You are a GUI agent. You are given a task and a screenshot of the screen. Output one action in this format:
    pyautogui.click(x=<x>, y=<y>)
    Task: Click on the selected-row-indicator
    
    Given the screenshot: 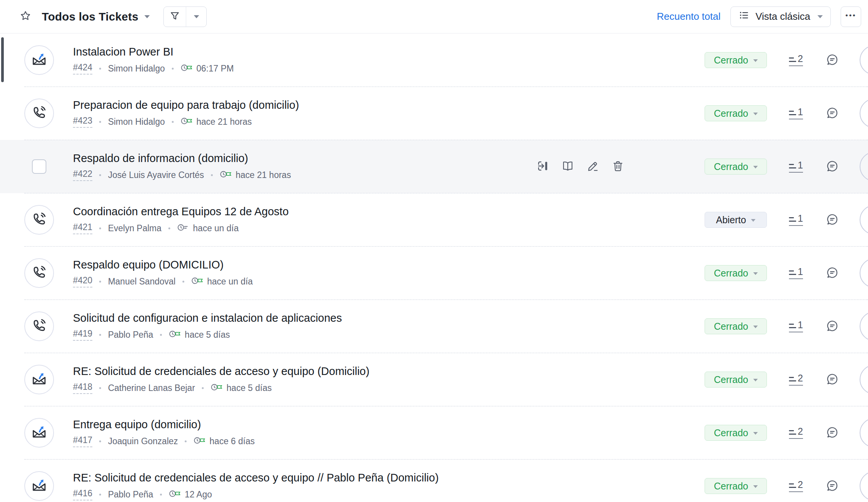 What is the action you would take?
    pyautogui.click(x=2, y=60)
    